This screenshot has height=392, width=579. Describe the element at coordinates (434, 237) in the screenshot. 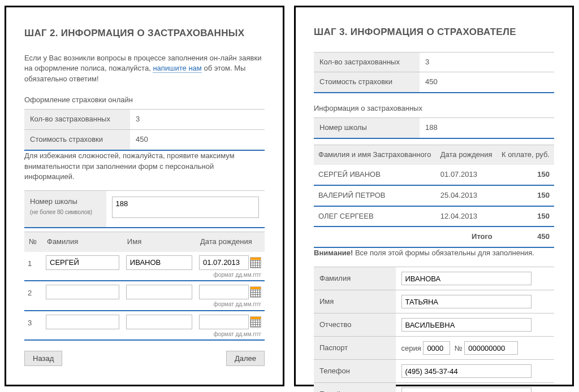

I see `table-row-total: Итого 450` at that location.